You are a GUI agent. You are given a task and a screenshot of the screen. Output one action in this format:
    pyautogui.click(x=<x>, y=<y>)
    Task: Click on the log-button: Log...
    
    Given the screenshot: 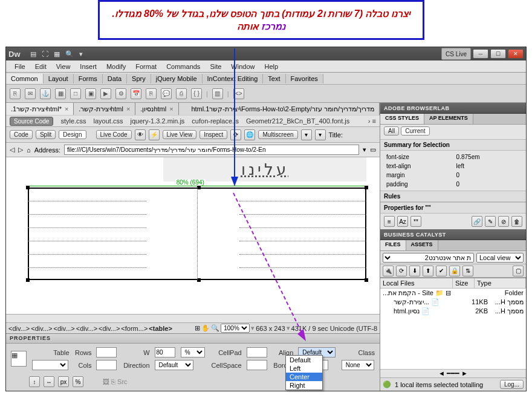 What is the action you would take?
    pyautogui.click(x=511, y=385)
    